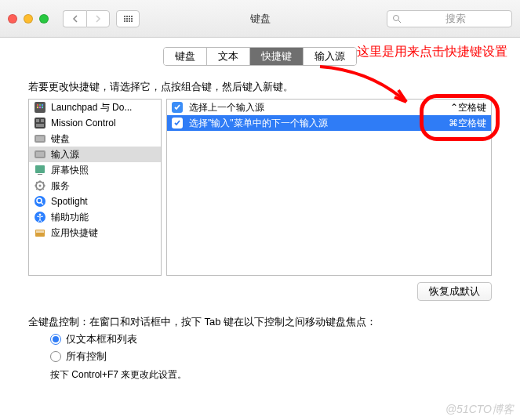 The width and height of the screenshot is (520, 420). I want to click on category-services: 服务, so click(95, 186).